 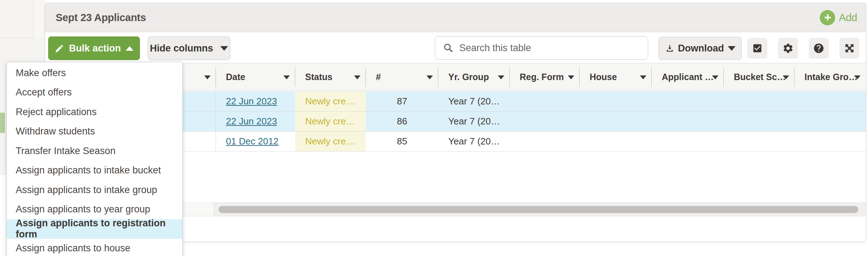 What do you see at coordinates (757, 48) in the screenshot?
I see `bulk-select-button` at bounding box center [757, 48].